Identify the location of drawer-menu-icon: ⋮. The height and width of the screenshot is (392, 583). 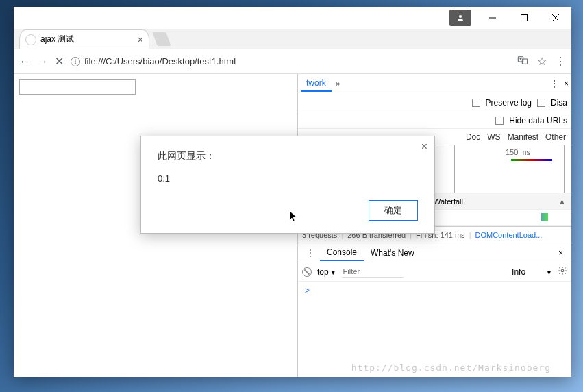
(310, 253).